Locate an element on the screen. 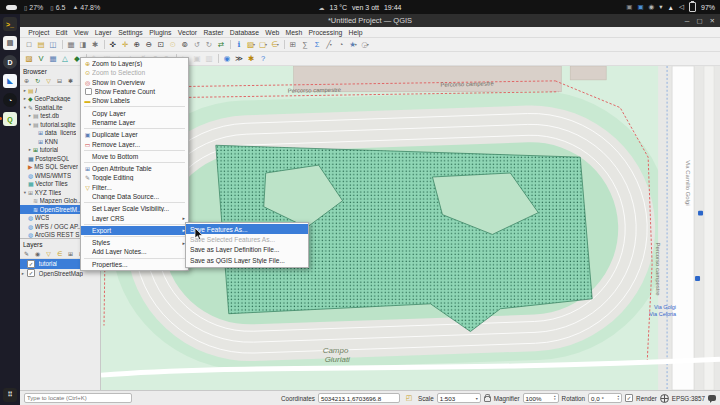  crs-status: EPSG:3857 is located at coordinates (688, 398).